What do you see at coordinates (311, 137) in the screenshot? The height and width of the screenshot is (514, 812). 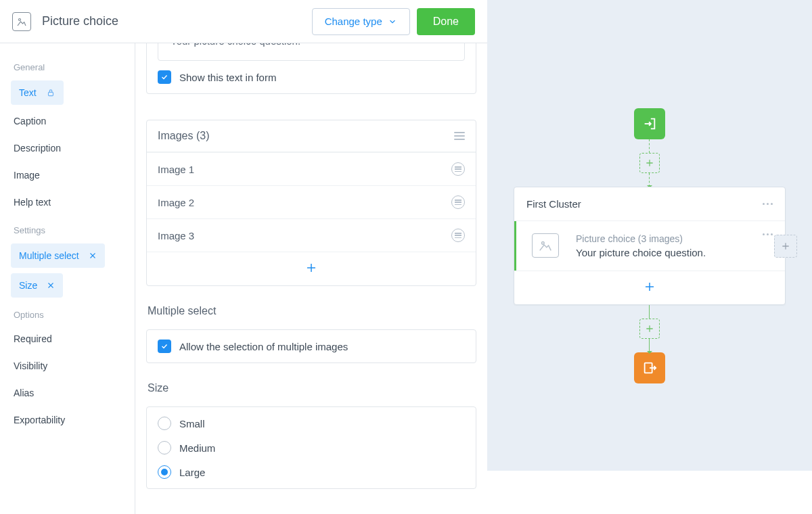 I see `images-card-header: Images (3)` at bounding box center [311, 137].